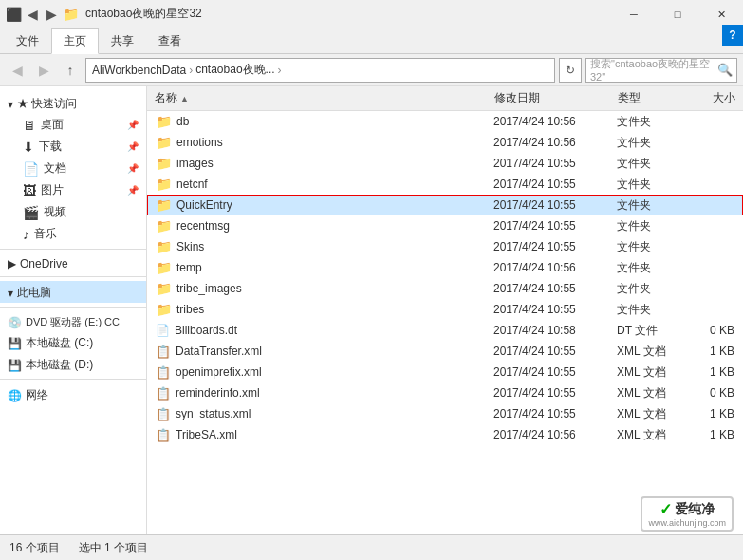  I want to click on help-button: ?, so click(733, 35).